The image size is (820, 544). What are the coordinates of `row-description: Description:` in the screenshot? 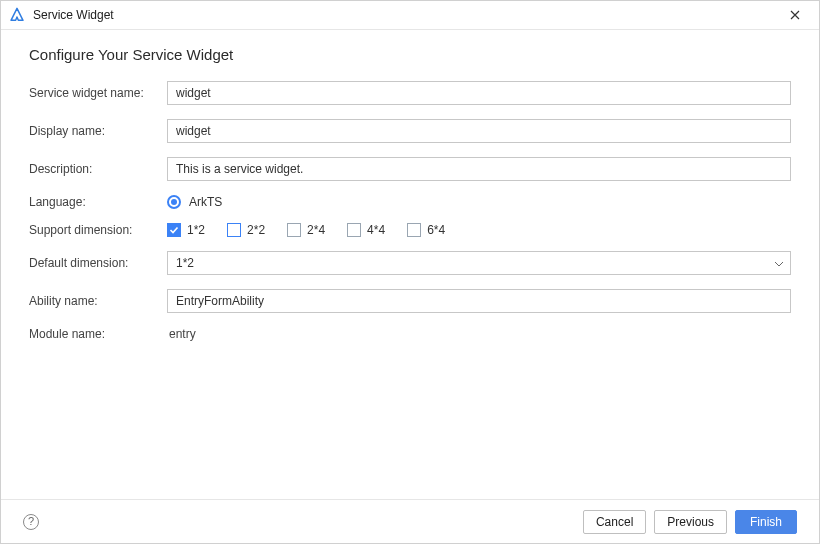 It's located at (410, 169).